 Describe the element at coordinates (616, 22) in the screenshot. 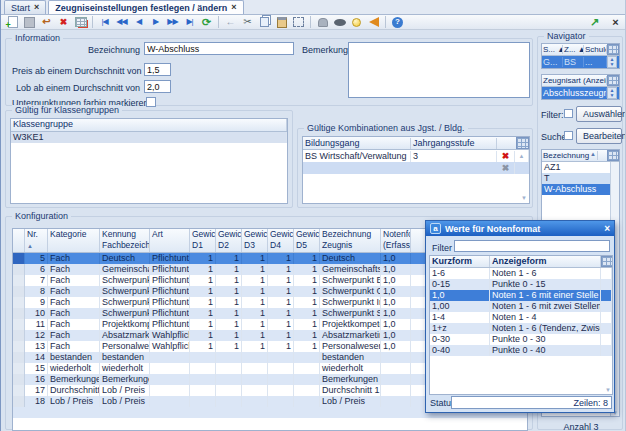

I see `toolbar-close-icon: ×` at that location.